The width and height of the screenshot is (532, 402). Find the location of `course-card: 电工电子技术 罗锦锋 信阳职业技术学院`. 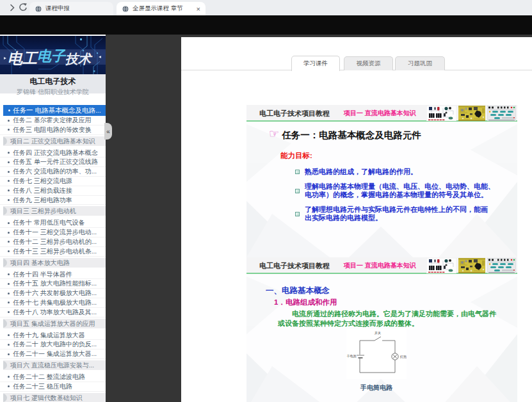

course-card: 电工电子技术 罗锦锋 信阳职业技术学院 is located at coordinates (52, 84).